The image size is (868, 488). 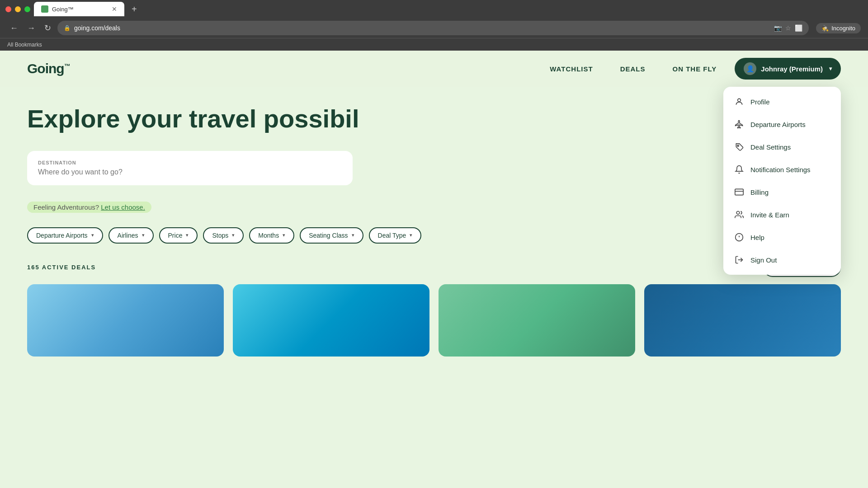 I want to click on nav-links: WATCHLIST DEALS ON THE FLY, so click(x=633, y=69).